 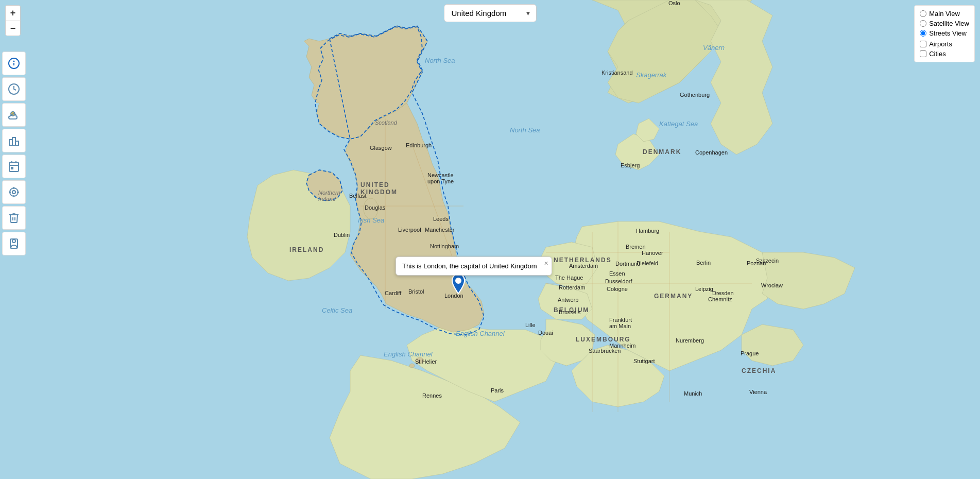 What do you see at coordinates (14, 218) in the screenshot?
I see `trash-button` at bounding box center [14, 218].